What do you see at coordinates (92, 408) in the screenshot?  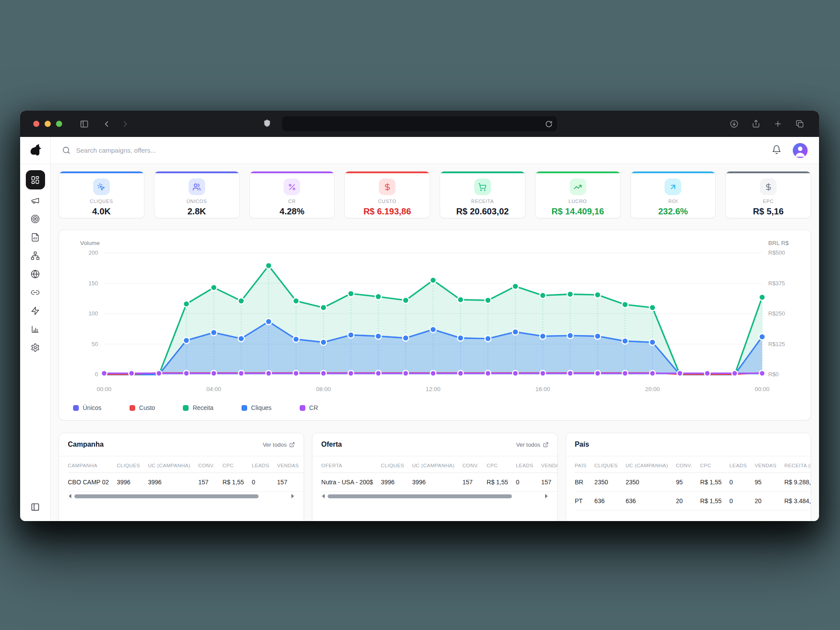 I see `legend-label: Únicos` at bounding box center [92, 408].